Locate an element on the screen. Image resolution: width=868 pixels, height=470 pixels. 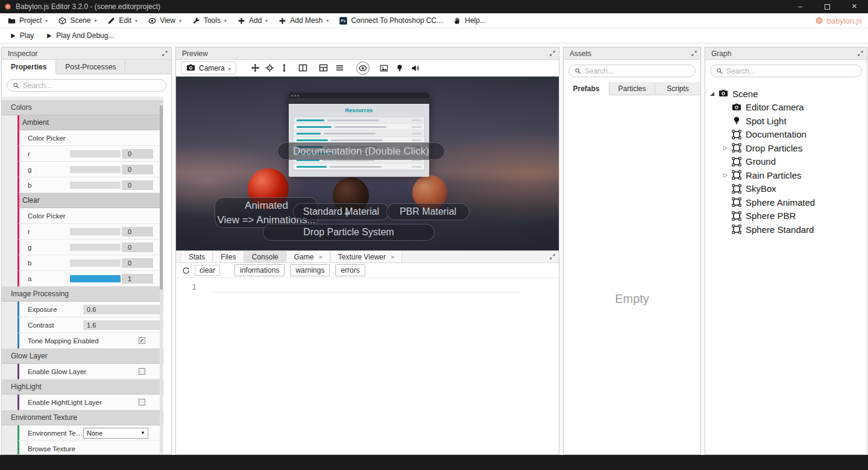
tab-console: Console is located at coordinates (265, 257).